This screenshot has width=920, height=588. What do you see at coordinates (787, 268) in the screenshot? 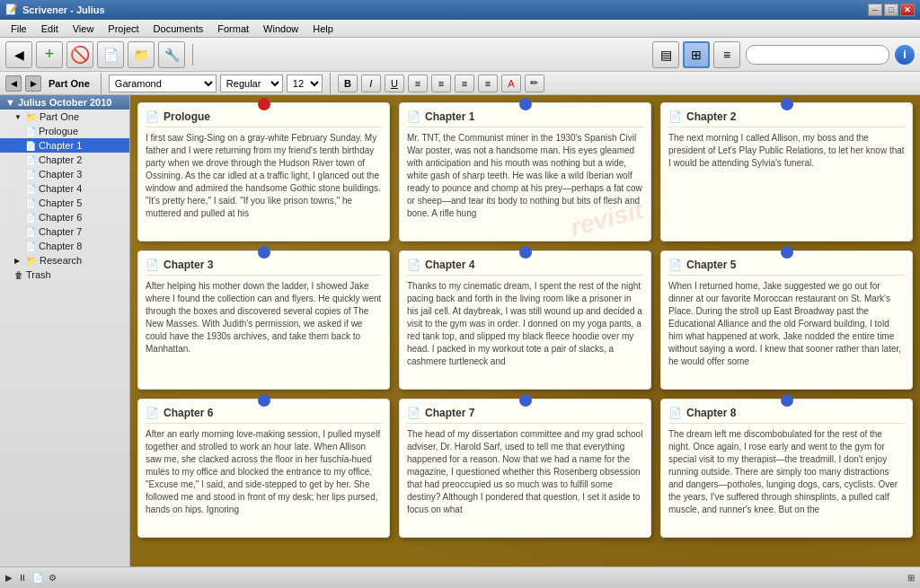
I see `card-header-chapter5: 📄 Chapter 5` at bounding box center [787, 268].